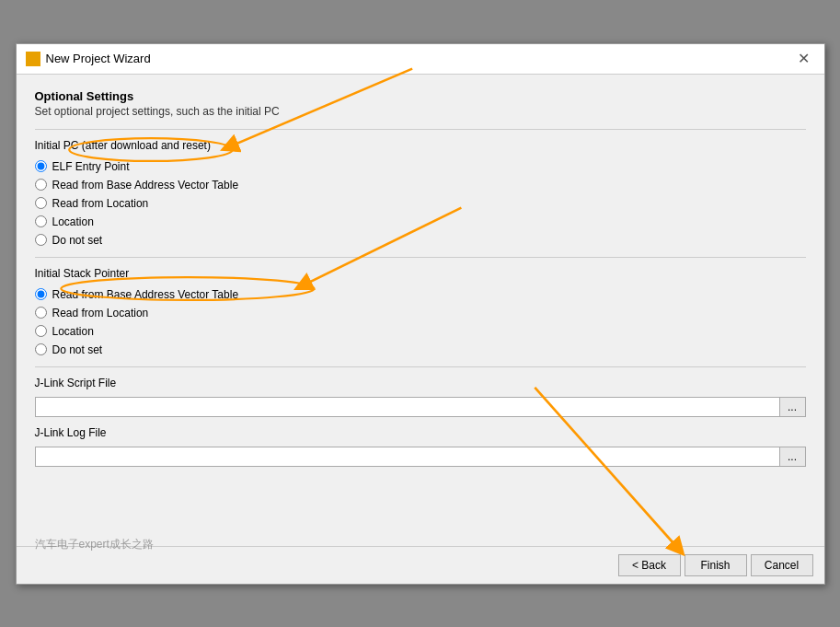 This screenshot has width=840, height=627. I want to click on sp-loc-fixed-label: Location, so click(74, 331).